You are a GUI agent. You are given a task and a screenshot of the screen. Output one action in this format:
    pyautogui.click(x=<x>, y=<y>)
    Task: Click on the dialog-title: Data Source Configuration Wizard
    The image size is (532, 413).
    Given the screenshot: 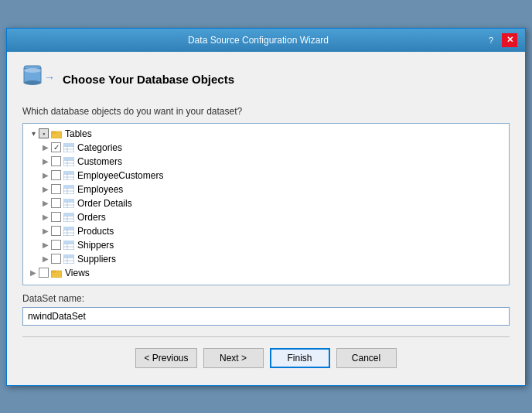 What is the action you would take?
    pyautogui.click(x=258, y=40)
    